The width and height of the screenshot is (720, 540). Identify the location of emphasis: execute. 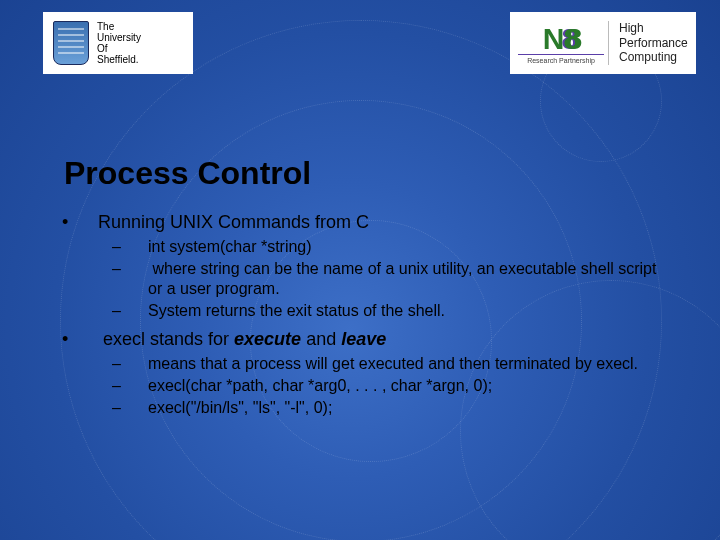
(268, 339).